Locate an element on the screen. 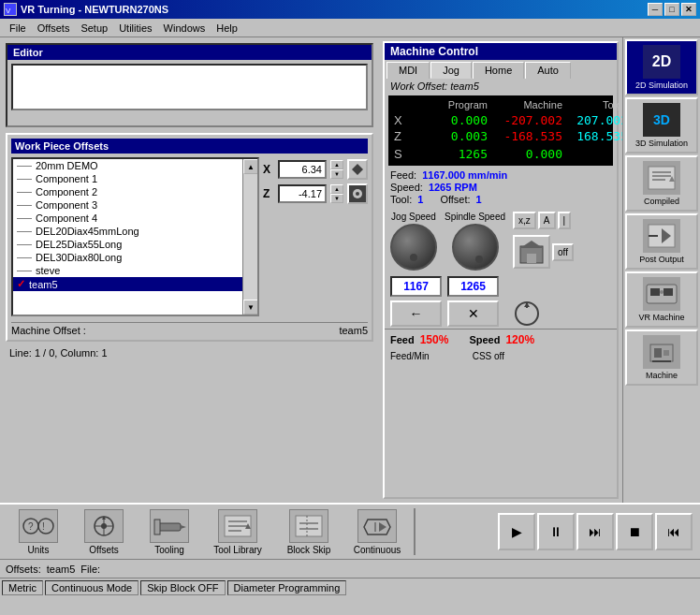 The height and width of the screenshot is (615, 700). step-button: ⏭ is located at coordinates (595, 532).